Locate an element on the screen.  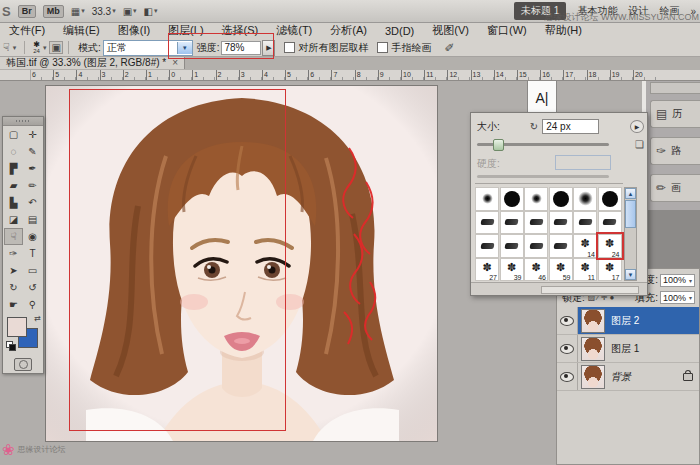
brush-panel-icon: ✐ is located at coordinates (449, 48).